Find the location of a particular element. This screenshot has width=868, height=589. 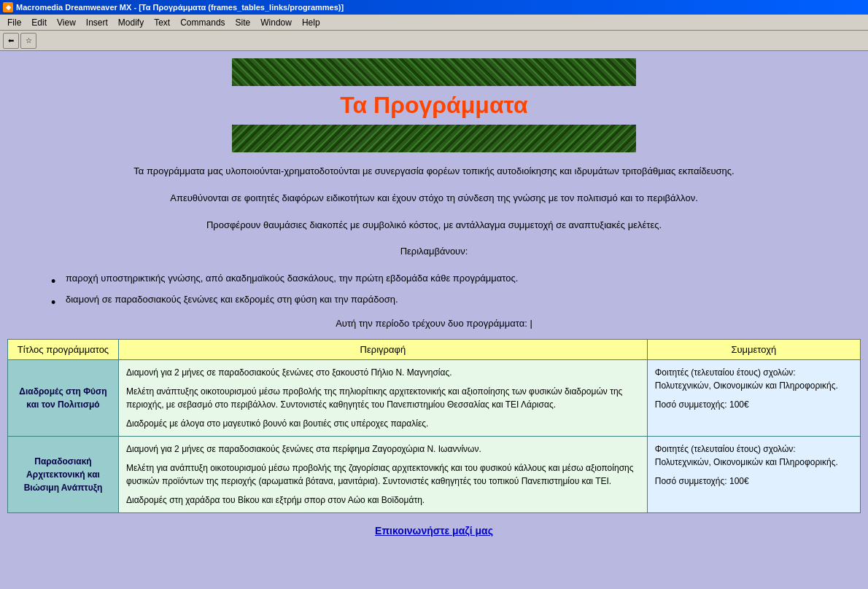

menu-commands: Commands is located at coordinates (203, 23).